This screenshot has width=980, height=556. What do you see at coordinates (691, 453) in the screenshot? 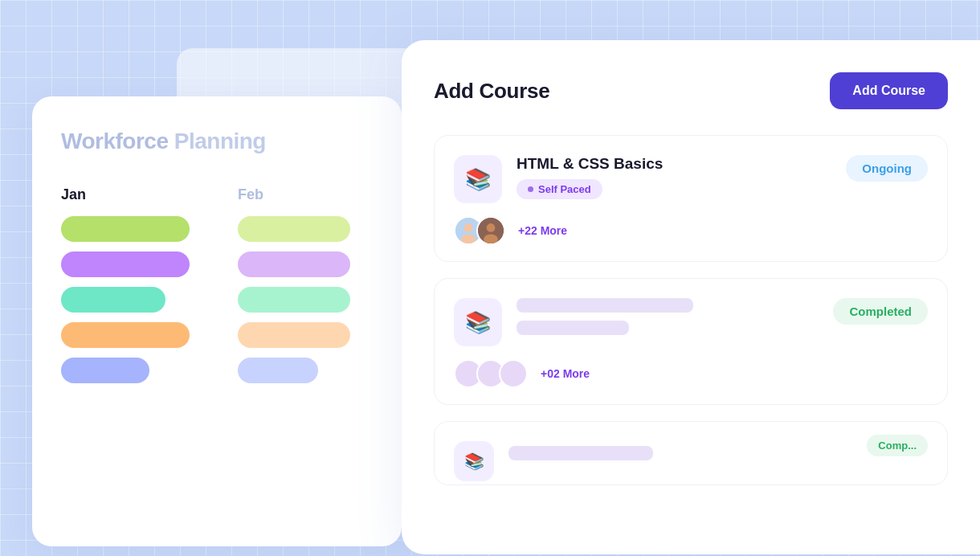
I see `course-item-3: 📚 Comp...` at bounding box center [691, 453].